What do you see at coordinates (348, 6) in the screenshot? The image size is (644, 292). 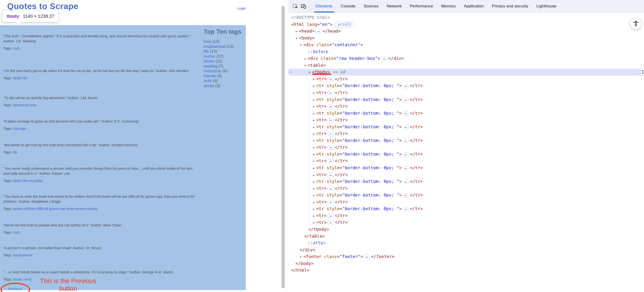 I see `tab-console: Console` at bounding box center [348, 6].